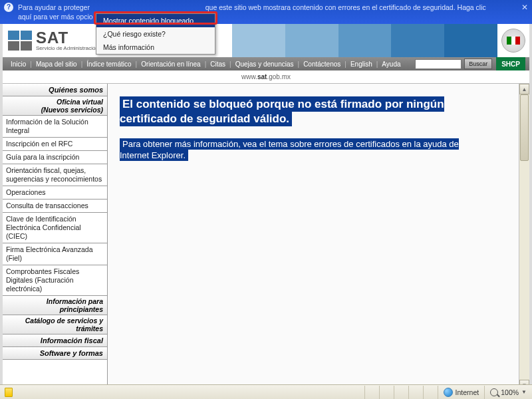  What do you see at coordinates (55, 193) in the screenshot?
I see `sidebar-item: Operaciones` at bounding box center [55, 193].